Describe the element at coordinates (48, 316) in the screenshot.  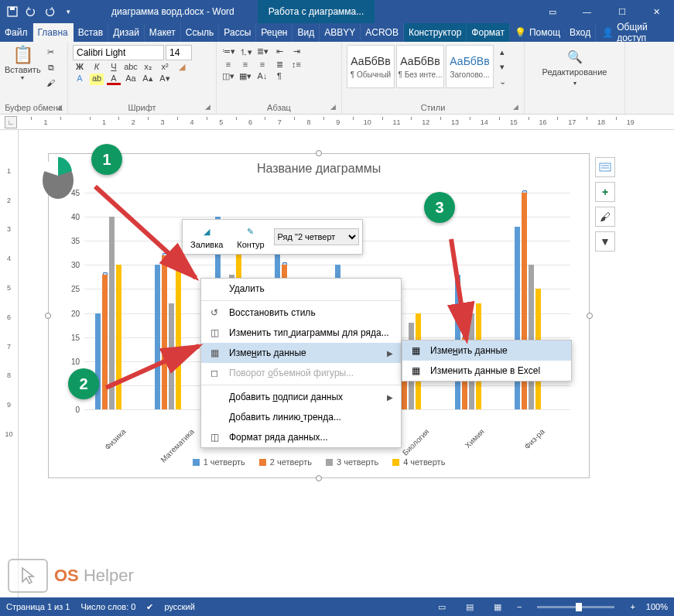
I see `resize-handle-w` at that location.